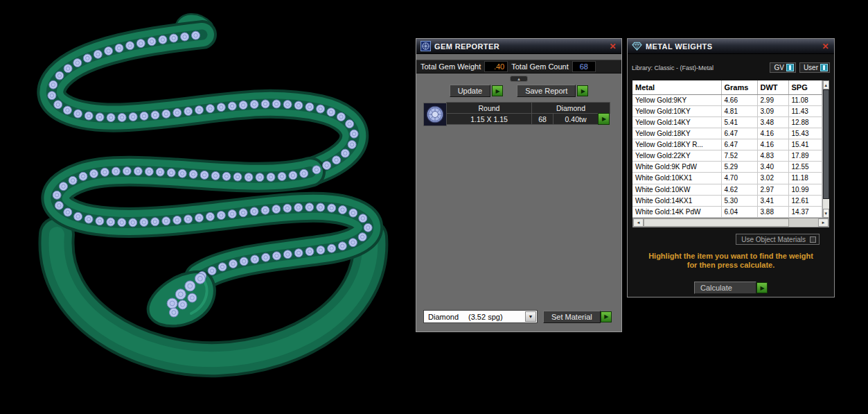  What do you see at coordinates (805, 156) in the screenshot?
I see `metal-cell-spg: 17.89` at bounding box center [805, 156].